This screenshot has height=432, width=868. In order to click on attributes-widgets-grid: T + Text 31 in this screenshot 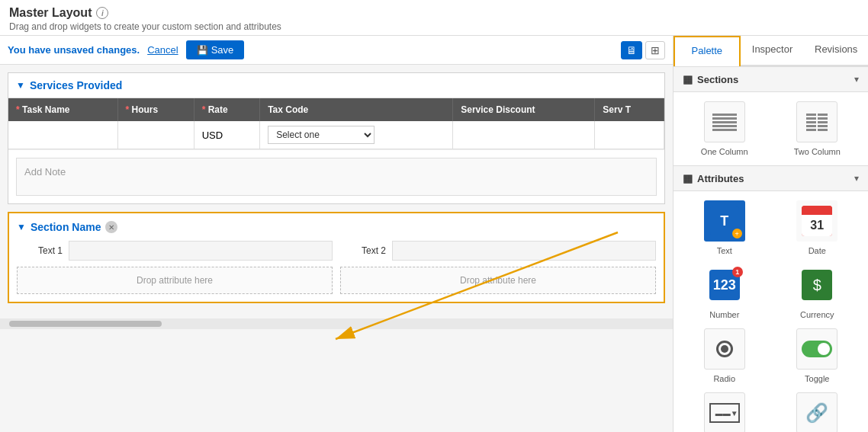, I will do `click(770, 312)`.